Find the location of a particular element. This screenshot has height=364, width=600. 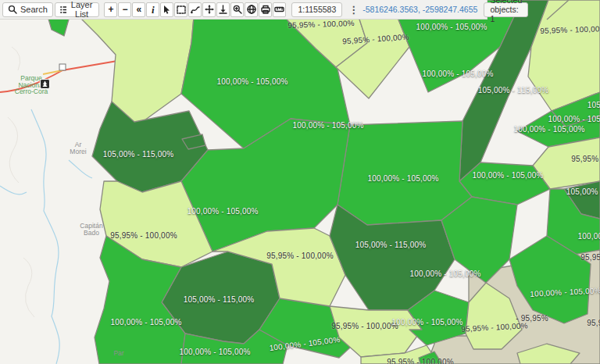

tool-button-group: + − « i is located at coordinates (195, 9).